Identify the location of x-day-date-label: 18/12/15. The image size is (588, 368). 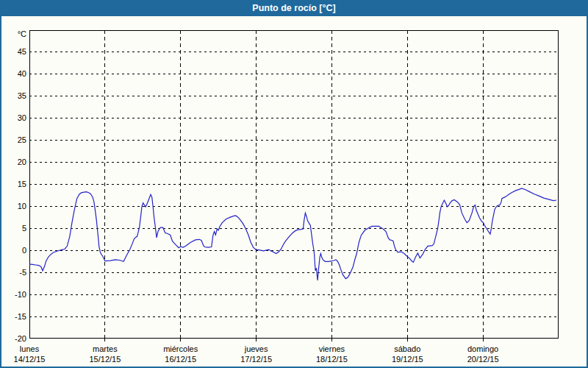
(332, 359).